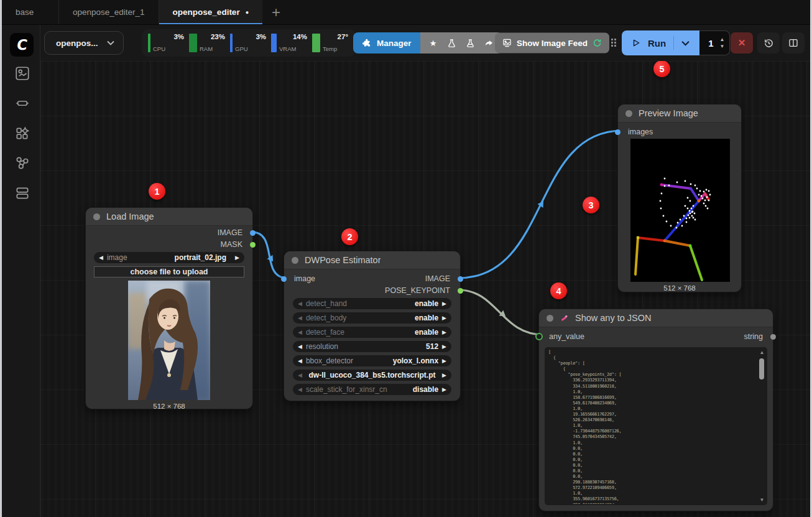 The height and width of the screenshot is (517, 812). I want to click on annotation-badge-2: 2, so click(349, 236).